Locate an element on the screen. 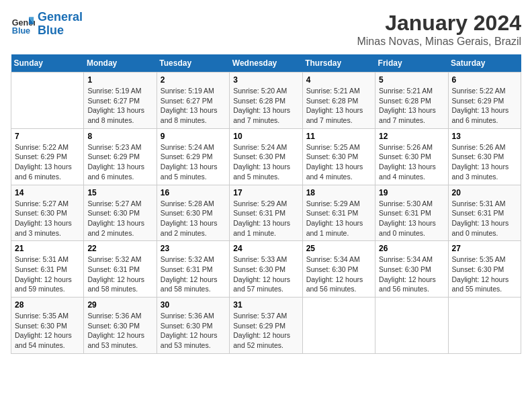  calendar-day: 10Sunrise: 5:24 AM Sunset: 6:30 PM Dayli… is located at coordinates (266, 156).